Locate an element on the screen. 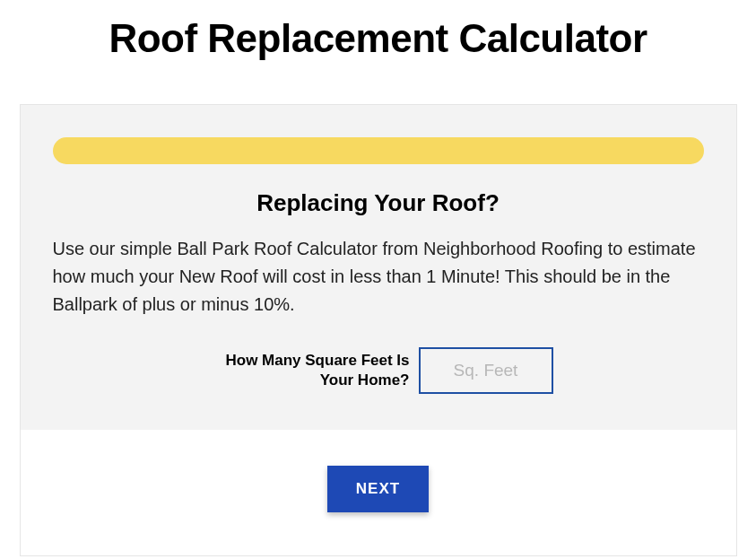 The width and height of the screenshot is (756, 559). sqft-input is located at coordinates (486, 371).